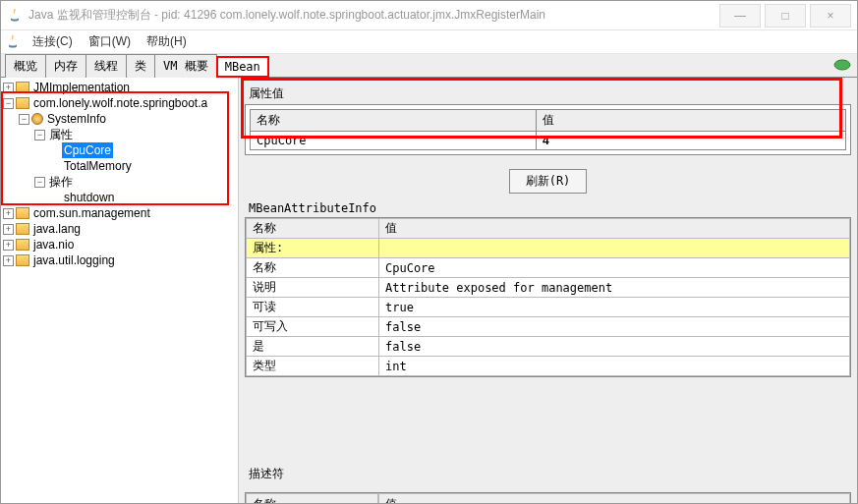  What do you see at coordinates (26, 66) in the screenshot?
I see `tab-overview: 概览` at bounding box center [26, 66].